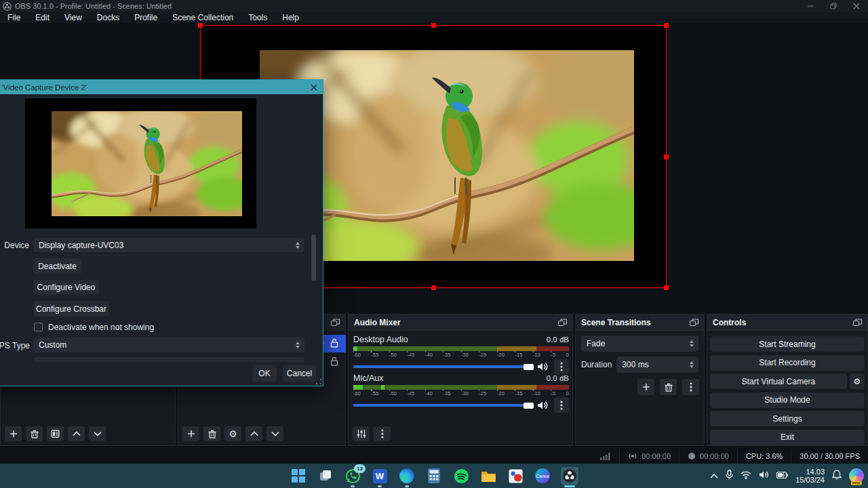 The image size is (868, 488). What do you see at coordinates (633, 456) in the screenshot?
I see `broadcast-icon` at bounding box center [633, 456].